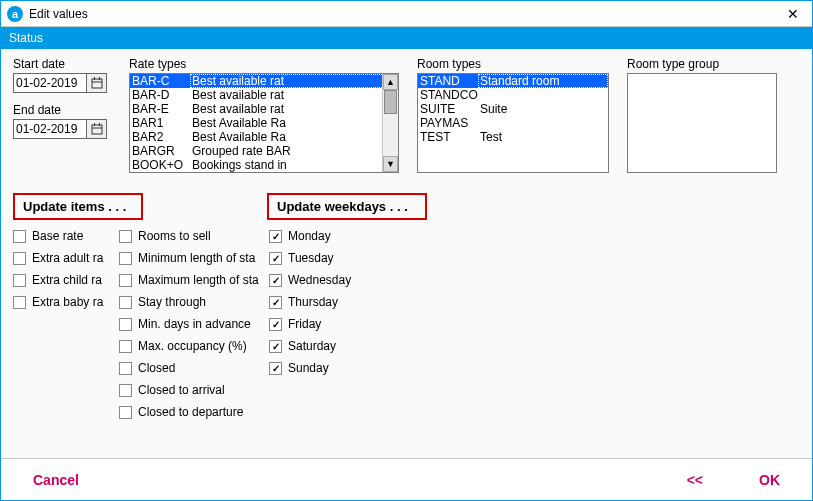 This screenshot has height=501, width=813. What do you see at coordinates (390, 123) in the screenshot?
I see `rate-types-scrollbar: ▲ ▼` at bounding box center [390, 123].